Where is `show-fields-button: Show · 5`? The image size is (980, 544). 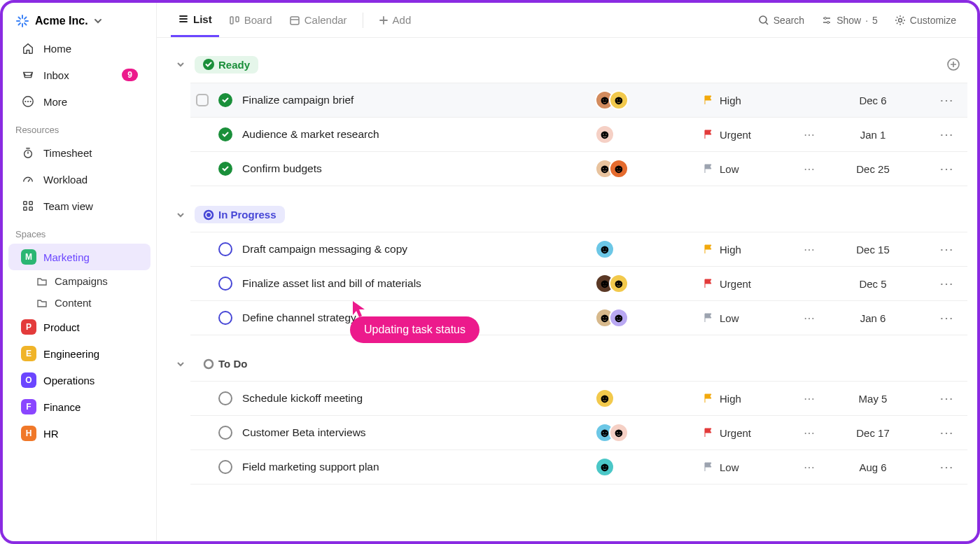
show-fields-button: Show · 5 is located at coordinates (850, 20).